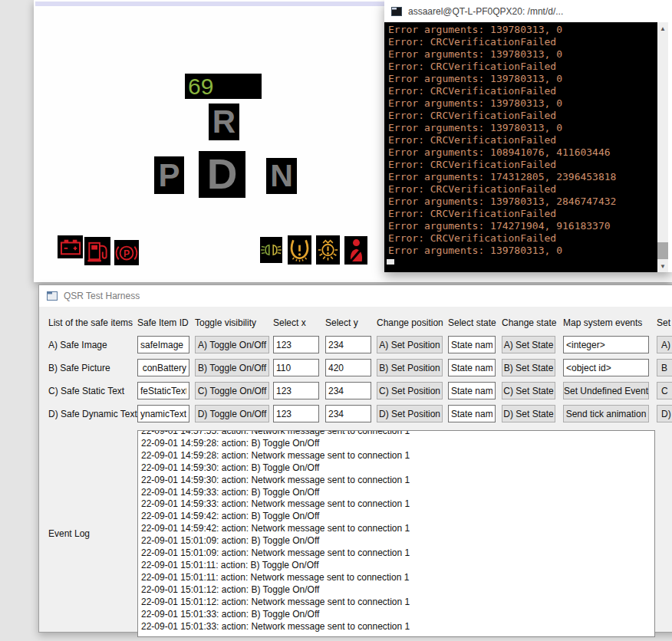  What do you see at coordinates (163, 414) in the screenshot?
I see `id-input-d` at bounding box center [163, 414].